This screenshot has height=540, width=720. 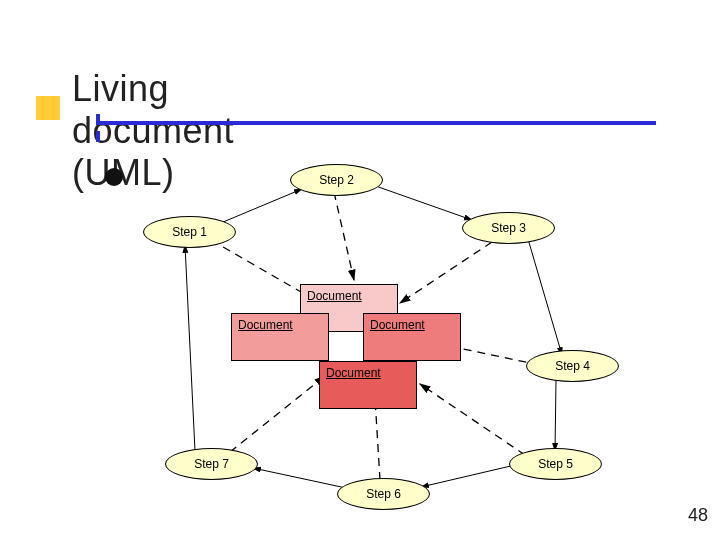 I want to click on step-1-label: Step 1, so click(x=190, y=232).